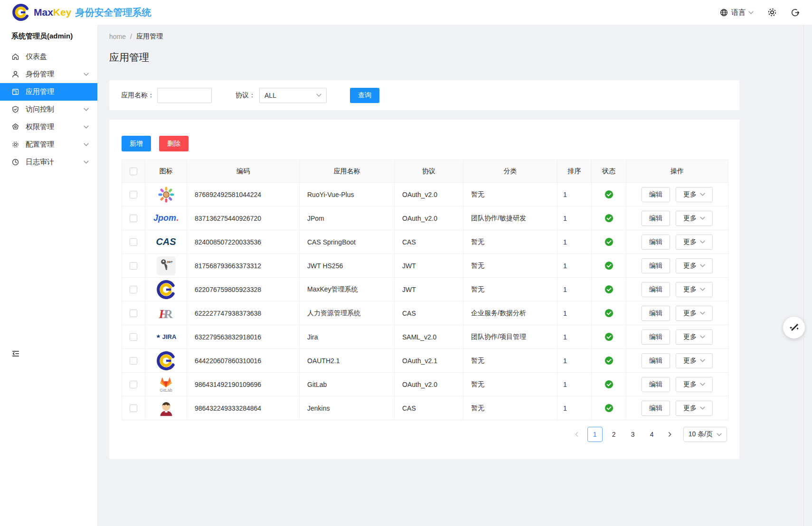 This screenshot has width=812, height=526. What do you see at coordinates (48, 35) in the screenshot?
I see `current-user-label: 系统管理员(admin)` at bounding box center [48, 35].